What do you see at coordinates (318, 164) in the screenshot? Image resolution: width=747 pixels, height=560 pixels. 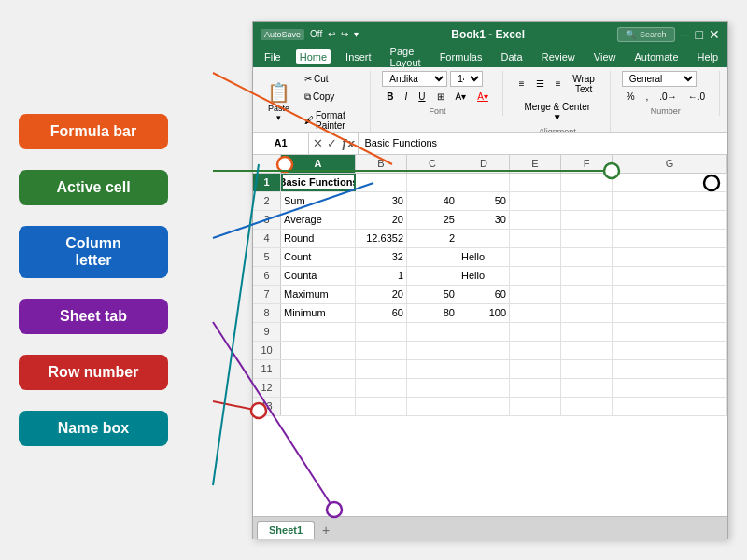 I see `col-header-A: A` at bounding box center [318, 164].